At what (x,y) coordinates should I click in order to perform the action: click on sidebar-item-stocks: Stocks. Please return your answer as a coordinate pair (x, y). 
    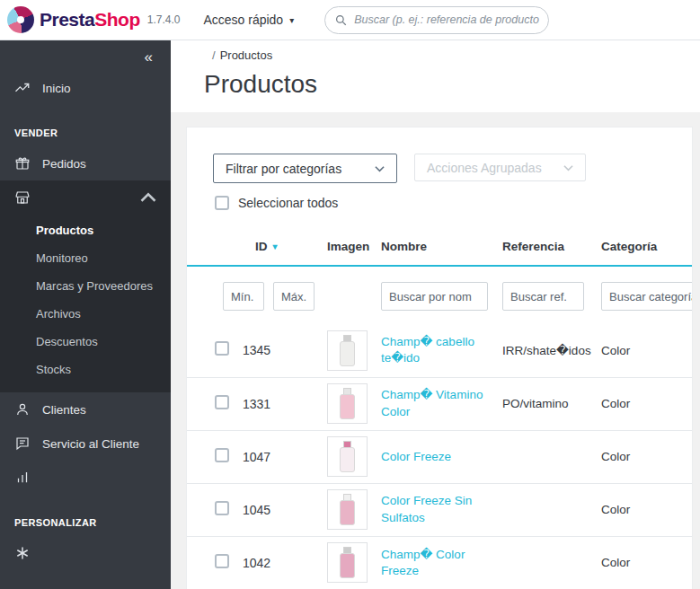
    Looking at the image, I should click on (85, 370).